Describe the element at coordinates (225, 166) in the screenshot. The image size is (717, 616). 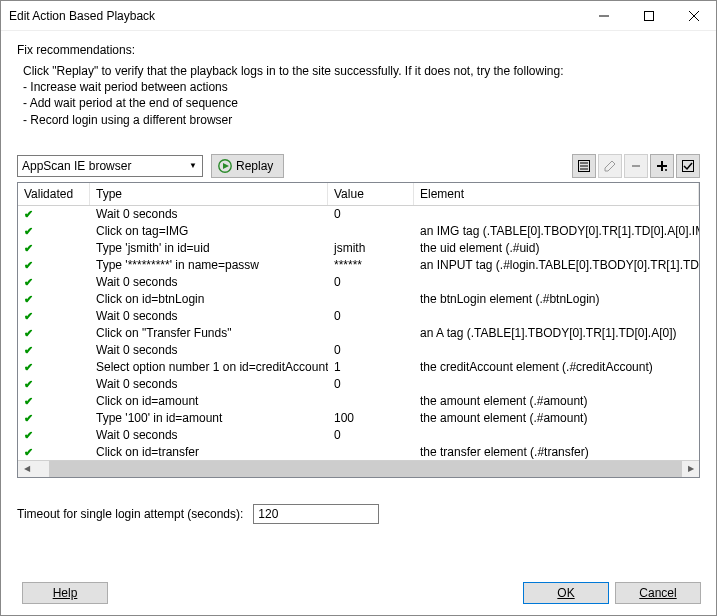
I see `play-icon` at that location.